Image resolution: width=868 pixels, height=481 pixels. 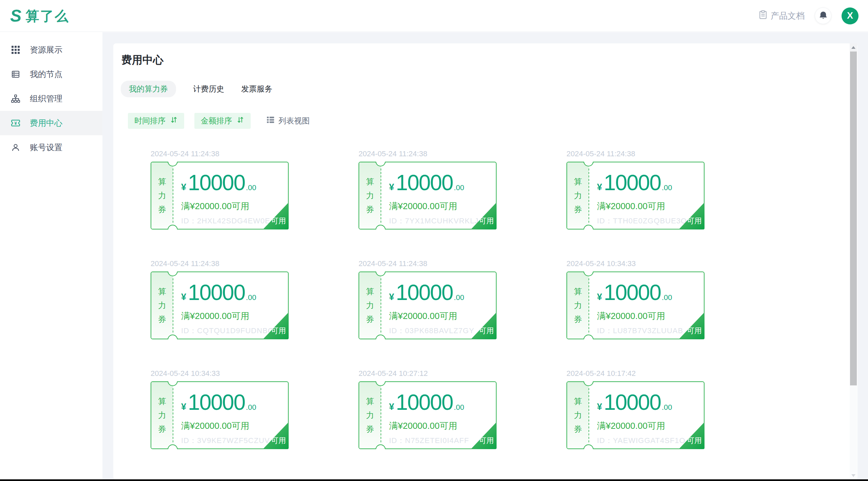 What do you see at coordinates (823, 16) in the screenshot?
I see `notifications-button` at bounding box center [823, 16].